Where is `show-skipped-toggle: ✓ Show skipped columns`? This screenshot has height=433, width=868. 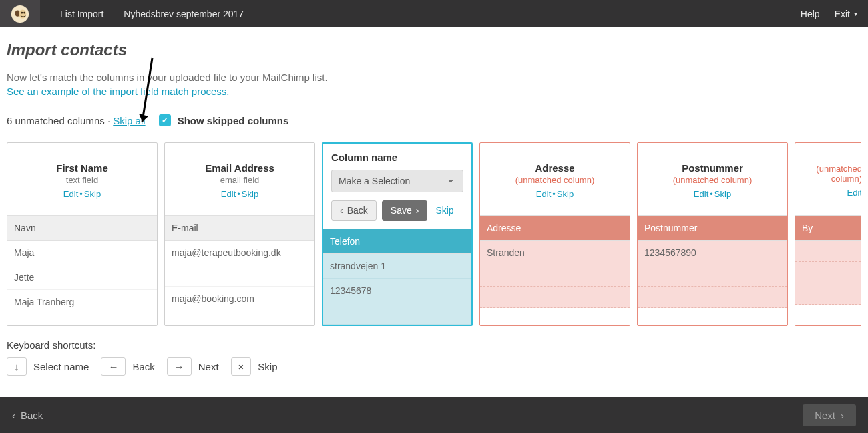
show-skipped-toggle: ✓ Show skipped columns is located at coordinates (224, 120).